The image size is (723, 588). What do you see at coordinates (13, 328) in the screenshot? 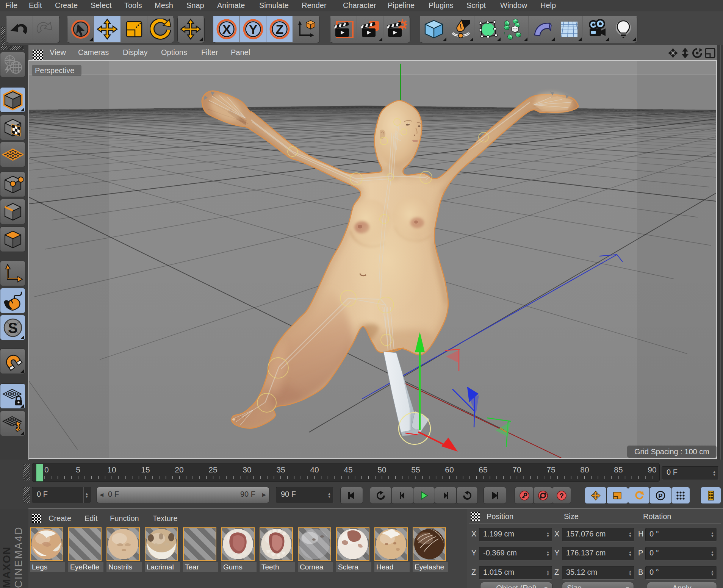
I see `svg-text: S` at bounding box center [13, 328].